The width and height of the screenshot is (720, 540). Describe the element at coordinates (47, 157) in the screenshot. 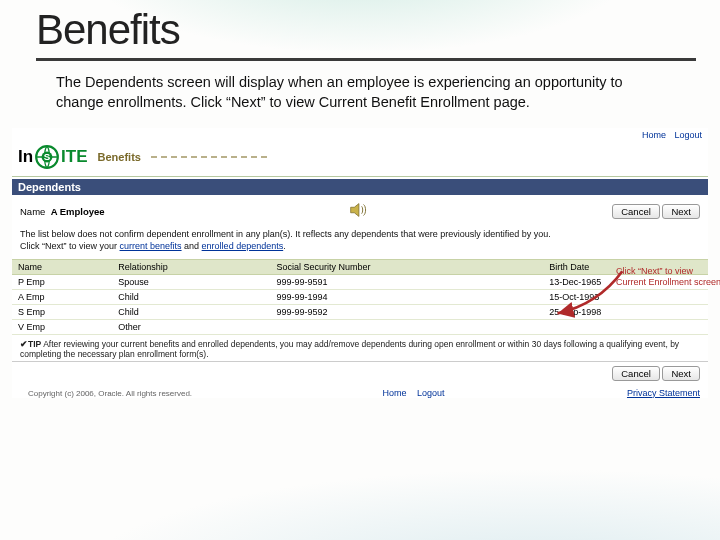

I see `globe-icon: S` at that location.